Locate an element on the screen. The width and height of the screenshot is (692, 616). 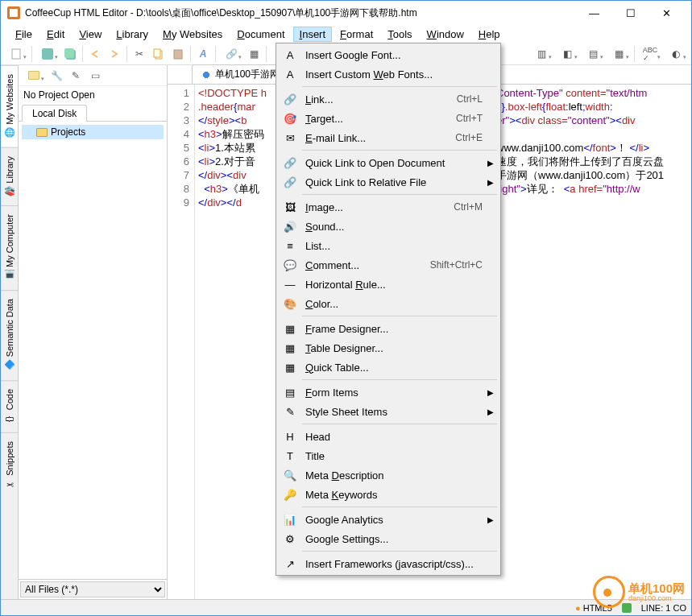
save-button is located at coordinates (48, 54).